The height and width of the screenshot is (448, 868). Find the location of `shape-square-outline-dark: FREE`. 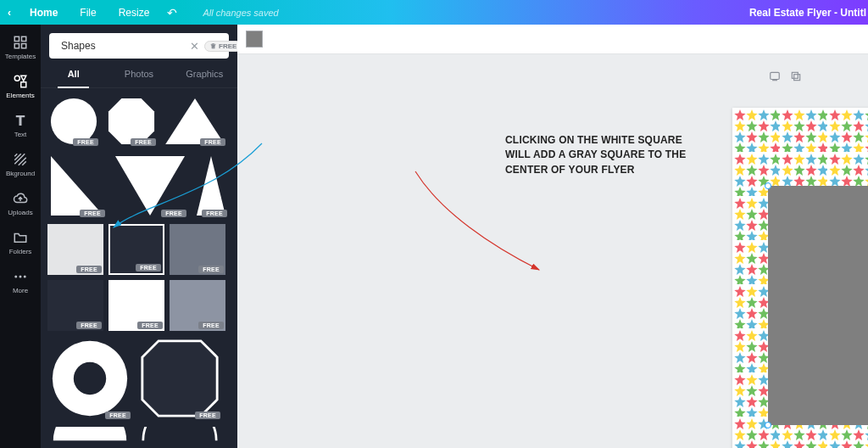

shape-square-outline-dark: FREE is located at coordinates (136, 249).